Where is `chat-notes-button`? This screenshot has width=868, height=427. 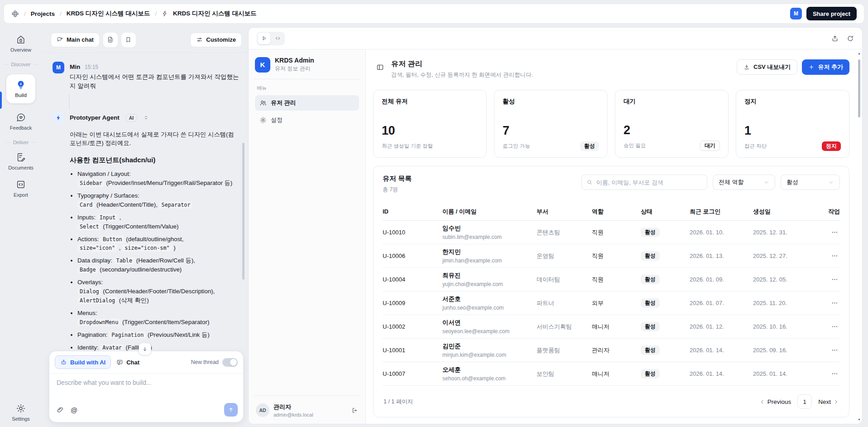
chat-notes-button is located at coordinates (110, 40).